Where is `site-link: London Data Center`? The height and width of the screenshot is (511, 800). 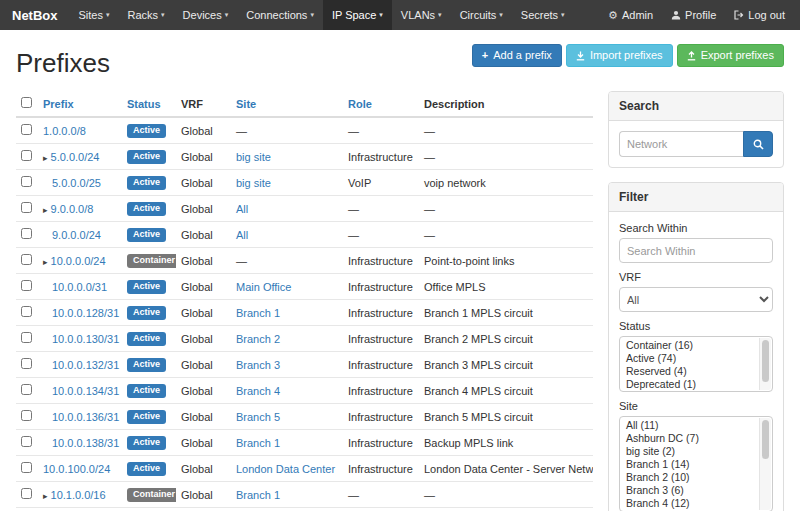 site-link: London Data Center is located at coordinates (286, 469).